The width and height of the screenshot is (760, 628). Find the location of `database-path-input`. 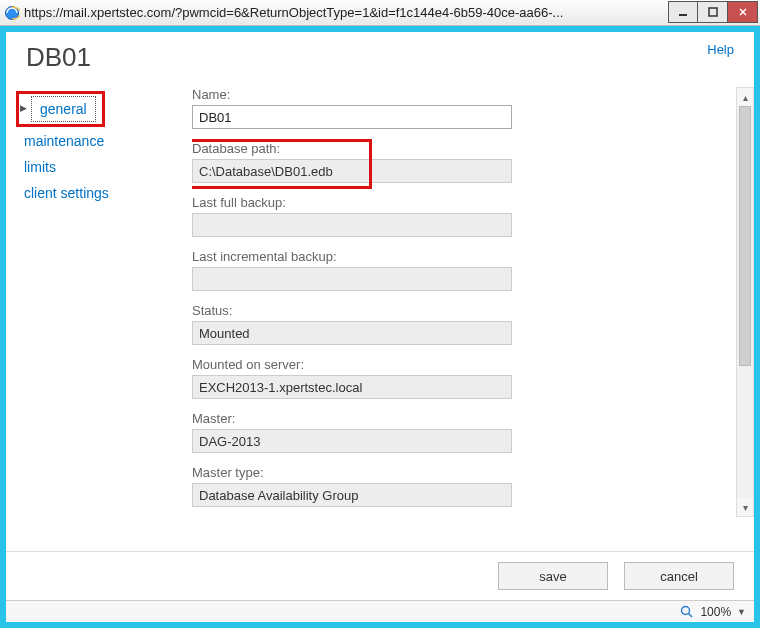

database-path-input is located at coordinates (352, 171).